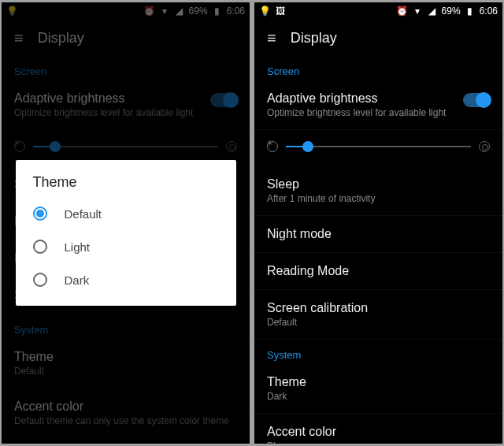  Describe the element at coordinates (378, 389) in the screenshot. I see `row-theme: Theme Dark` at that location.